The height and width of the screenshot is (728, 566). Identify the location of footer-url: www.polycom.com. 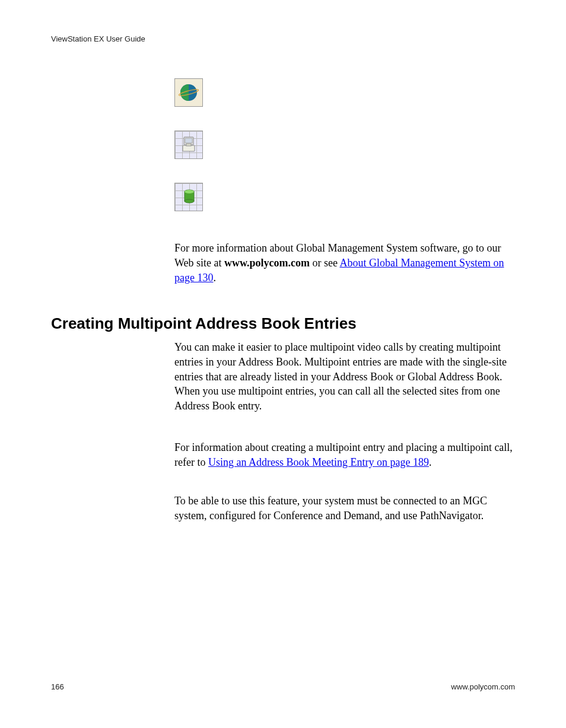
(483, 687).